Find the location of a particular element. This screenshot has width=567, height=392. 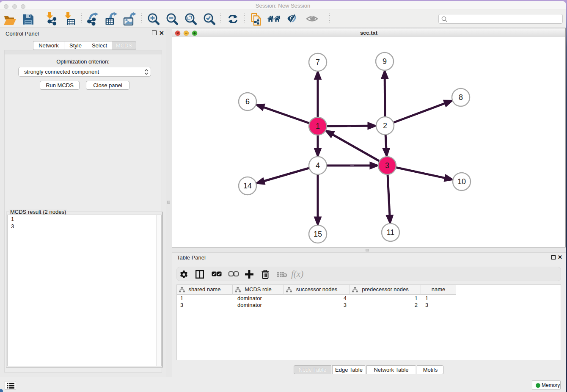

svg-text: 14 is located at coordinates (248, 186).